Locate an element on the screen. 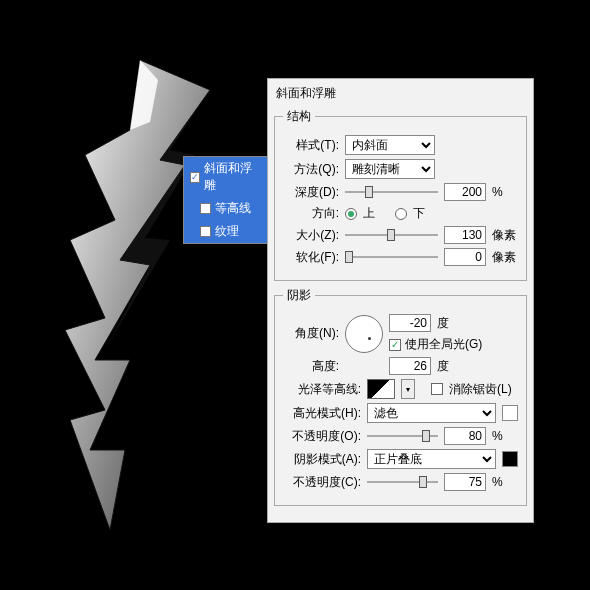 This screenshot has width=590, height=590. structure-group: 结构 样式(T): 内斜面 方法(Q): 雕刻清晰 深度(D): % 方向: 上 is located at coordinates (400, 194).